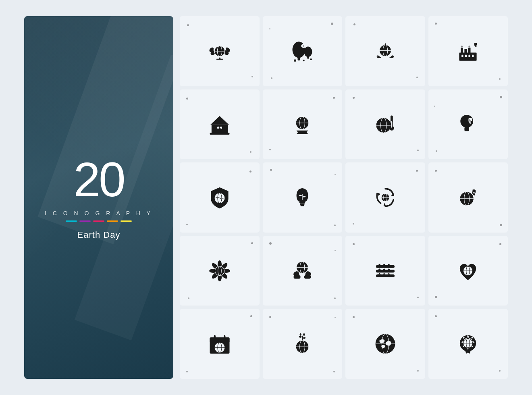 The height and width of the screenshot is (395, 532). What do you see at coordinates (99, 198) in the screenshot?
I see `left-content: 20 I C O N O G R A P H Y Earth Day` at bounding box center [99, 198].